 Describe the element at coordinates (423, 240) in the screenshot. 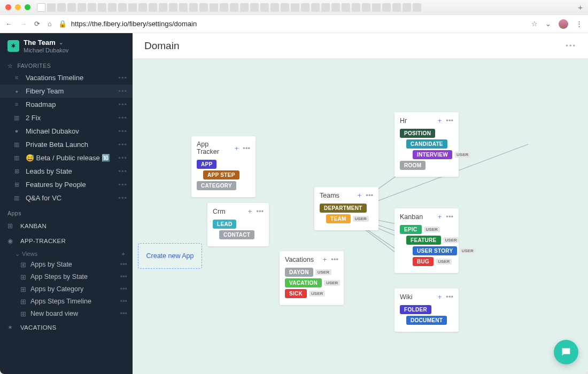

I see `entity-pill: FEATURE` at that location.